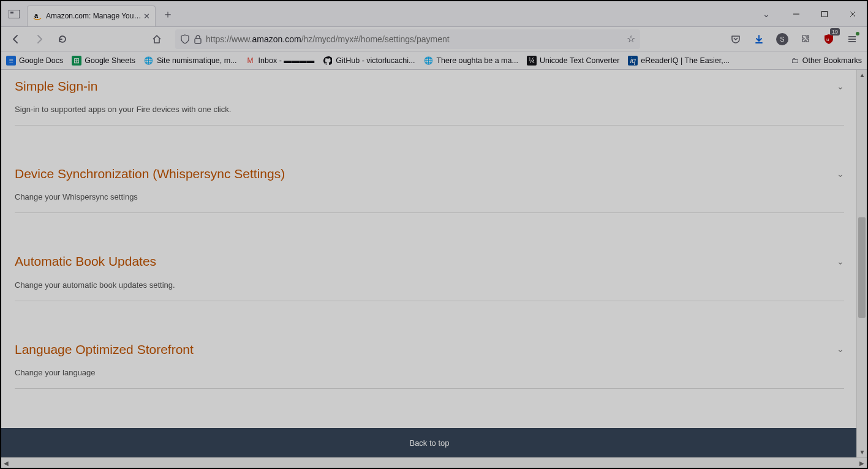 This screenshot has width=868, height=469. I want to click on forward-button, so click(39, 39).